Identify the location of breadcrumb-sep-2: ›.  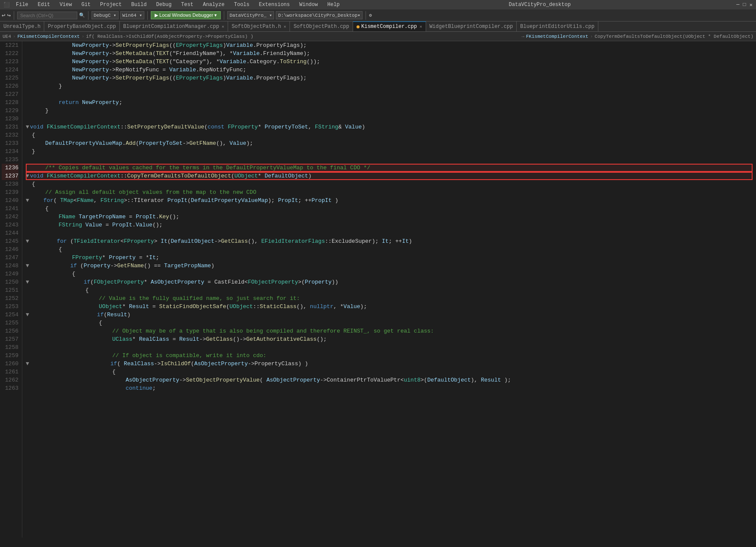
(83, 37).